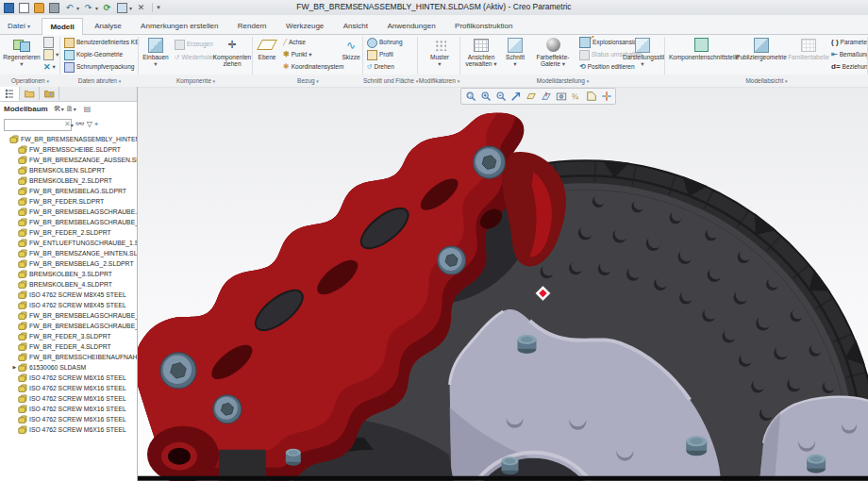 The height and width of the screenshot is (481, 868). What do you see at coordinates (88, 109) in the screenshot?
I see `tree-columns-icon: ▤` at bounding box center [88, 109].